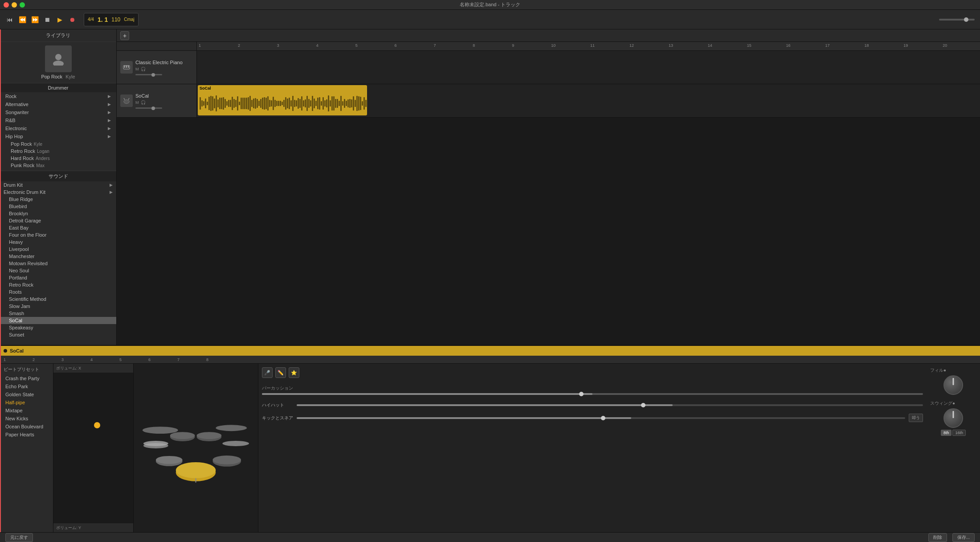 Image resolution: width=980 pixels, height=542 pixels. I want to click on waveform-display, so click(282, 103).